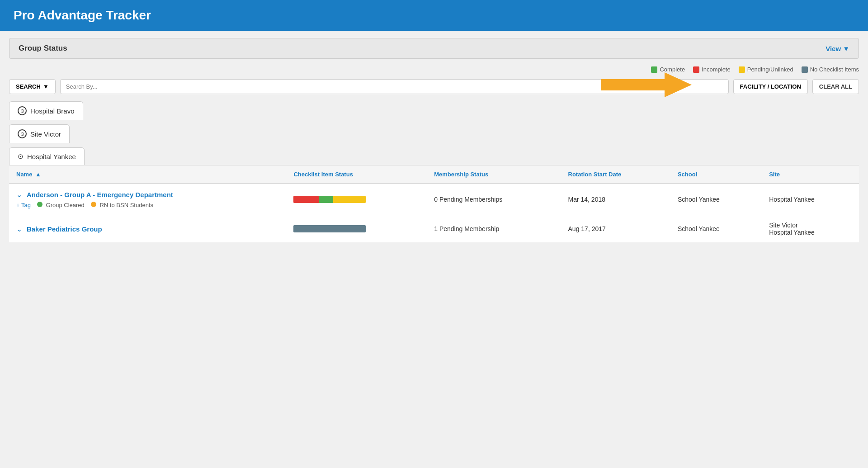  What do you see at coordinates (349, 199) in the screenshot?
I see `pending-segment` at bounding box center [349, 199].